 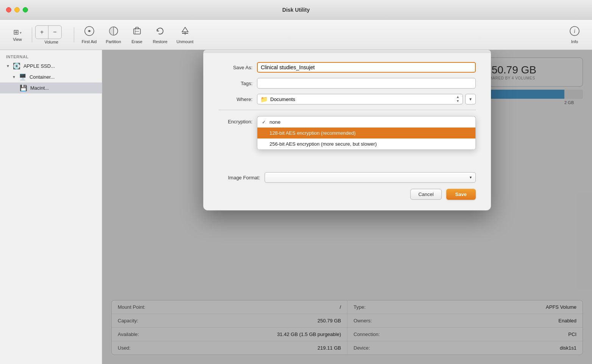 What do you see at coordinates (471, 177) in the screenshot?
I see `image-format-arrow-icon: ▼` at bounding box center [471, 177].